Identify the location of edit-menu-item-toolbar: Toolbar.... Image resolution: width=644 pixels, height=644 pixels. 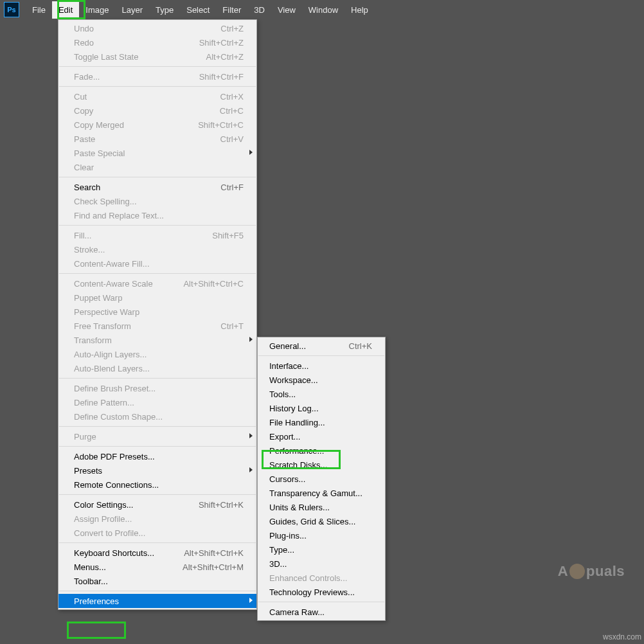
(157, 581).